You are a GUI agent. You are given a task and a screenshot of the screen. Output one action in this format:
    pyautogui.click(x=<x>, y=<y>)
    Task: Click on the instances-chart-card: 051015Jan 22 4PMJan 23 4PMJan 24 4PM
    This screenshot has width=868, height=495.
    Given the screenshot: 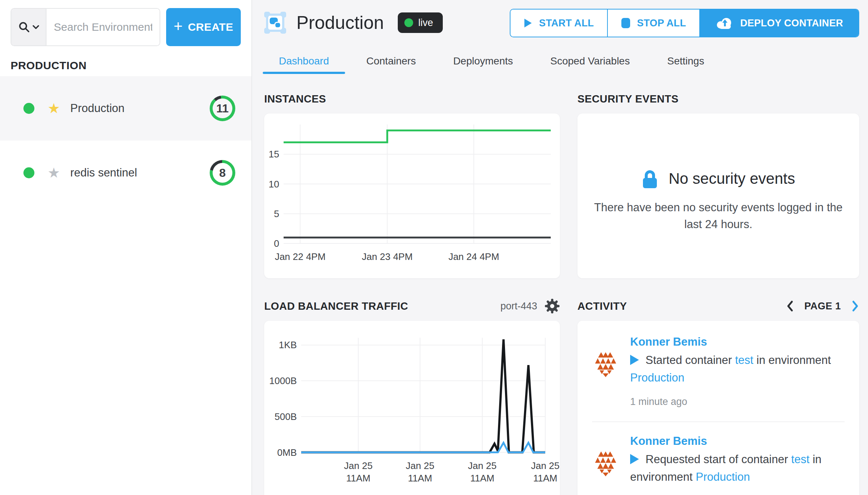 What is the action you would take?
    pyautogui.click(x=412, y=196)
    